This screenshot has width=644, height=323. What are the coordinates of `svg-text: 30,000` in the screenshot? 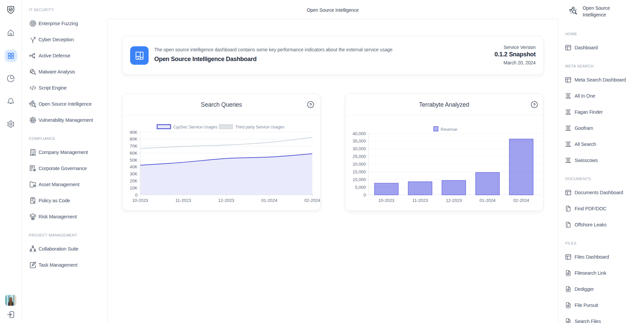 It's located at (359, 149).